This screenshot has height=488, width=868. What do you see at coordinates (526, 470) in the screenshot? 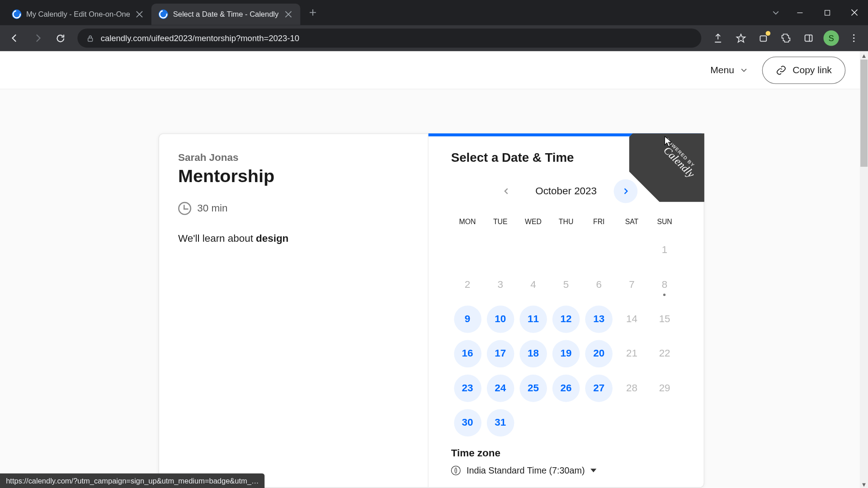
I see `timezone-value: India Standard Time (7:30am)` at bounding box center [526, 470].